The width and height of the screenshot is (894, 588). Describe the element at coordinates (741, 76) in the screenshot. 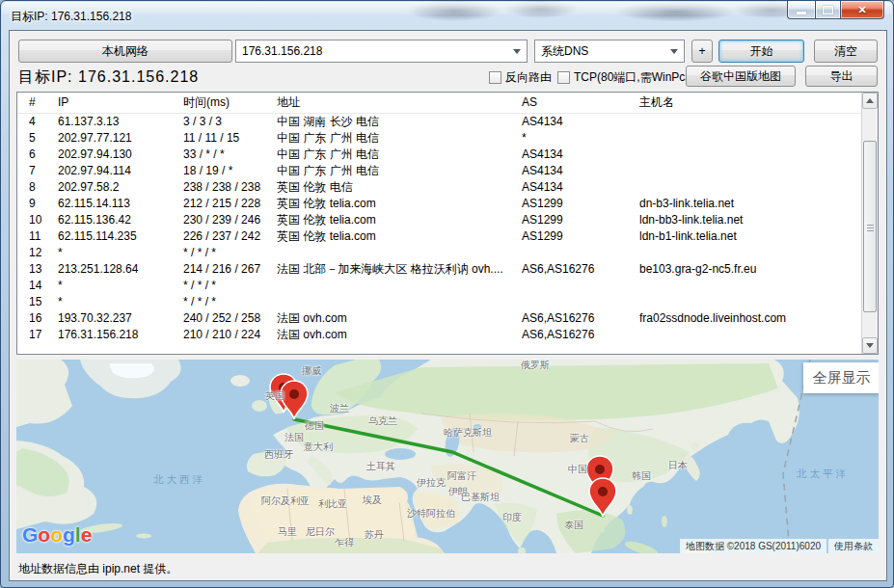

I see `google-china-map-button: 谷歌中国版地图` at that location.